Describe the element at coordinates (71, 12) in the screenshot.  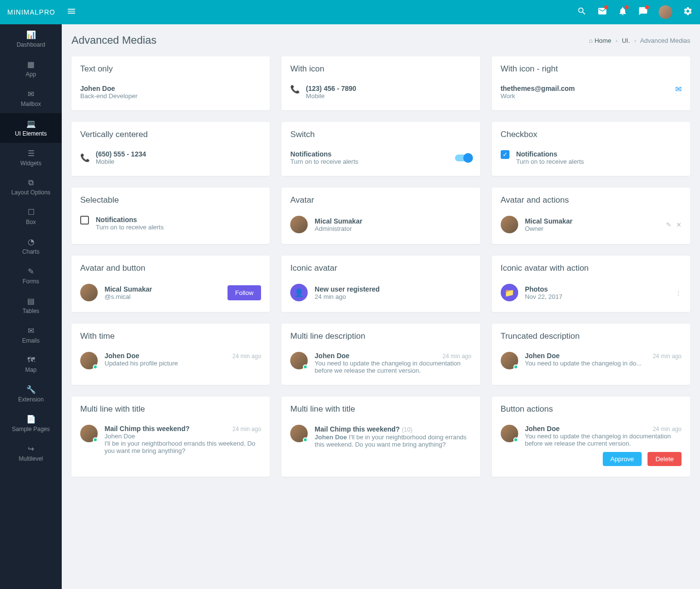
I see `menu-toggle-icon` at that location.